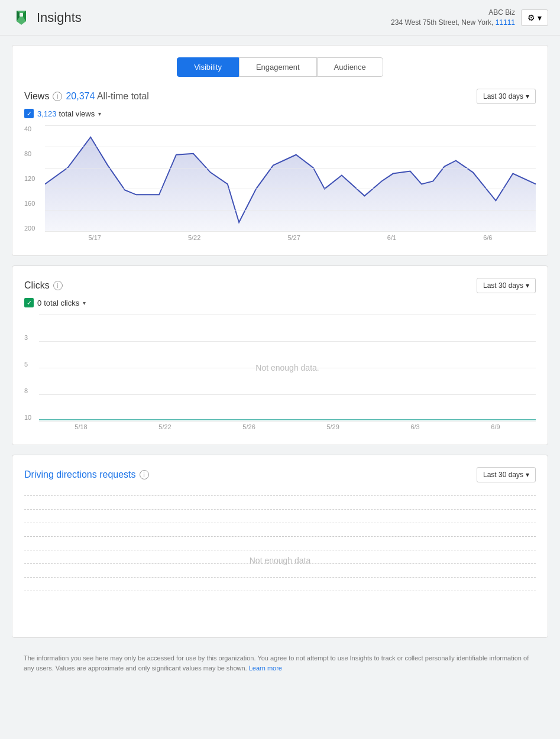 The image size is (560, 739). Describe the element at coordinates (32, 368) in the screenshot. I see `clicks-y-axis: 10 8 5 3` at that location.